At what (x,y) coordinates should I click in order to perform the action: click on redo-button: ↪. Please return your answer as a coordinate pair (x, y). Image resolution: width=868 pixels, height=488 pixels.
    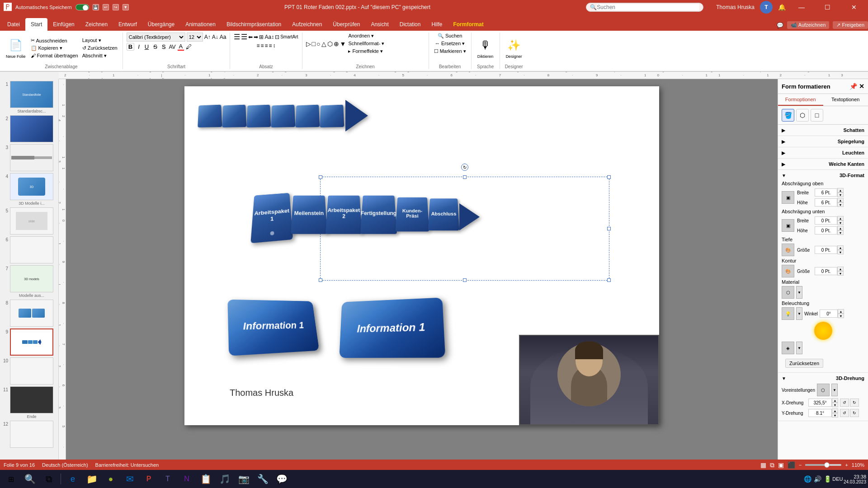
    Looking at the image, I should click on (116, 7).